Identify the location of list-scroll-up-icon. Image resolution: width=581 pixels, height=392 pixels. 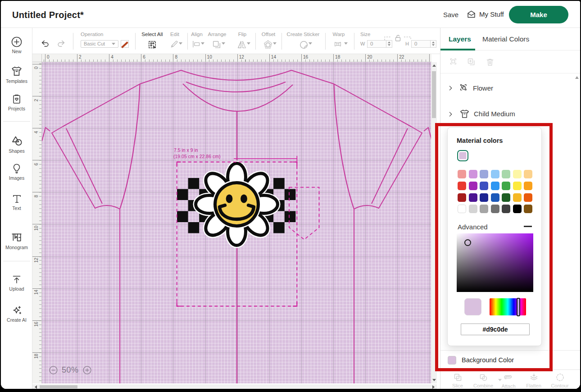
(577, 77).